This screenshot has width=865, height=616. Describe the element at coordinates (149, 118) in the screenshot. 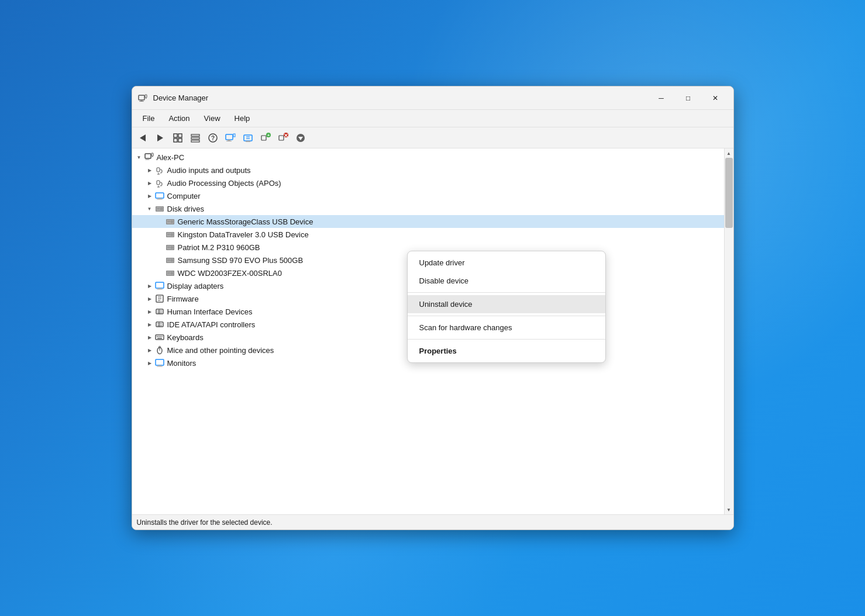

I see `menu-file: File` at that location.